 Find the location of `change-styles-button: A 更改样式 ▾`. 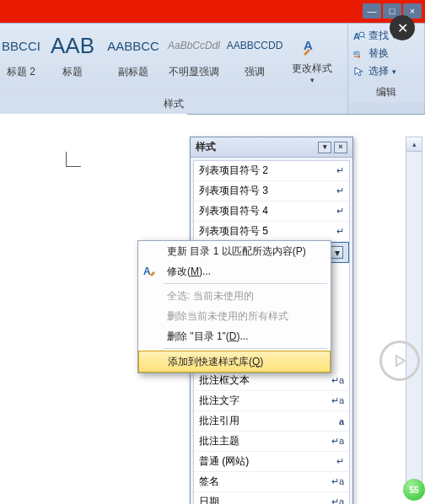

change-styles-button: A 更改样式 ▾ is located at coordinates (312, 59).